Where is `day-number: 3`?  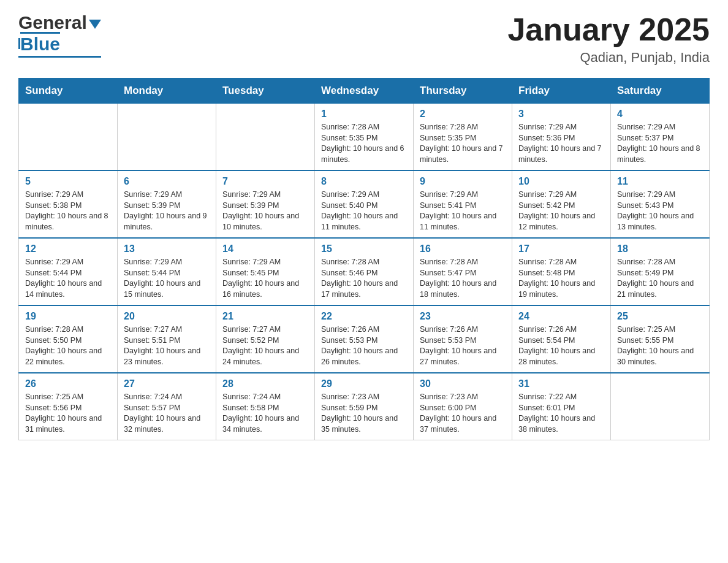
day-number: 3 is located at coordinates (561, 114).